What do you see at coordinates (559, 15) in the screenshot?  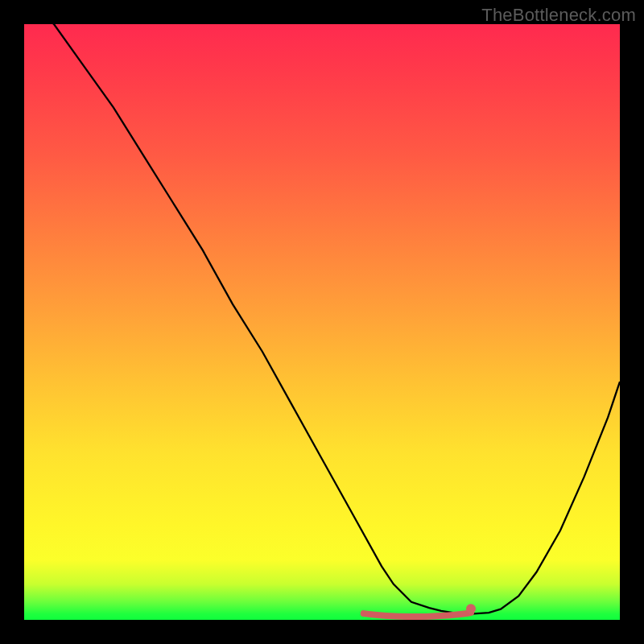 I see `watermark-text: TheBottleneck.com` at bounding box center [559, 15].